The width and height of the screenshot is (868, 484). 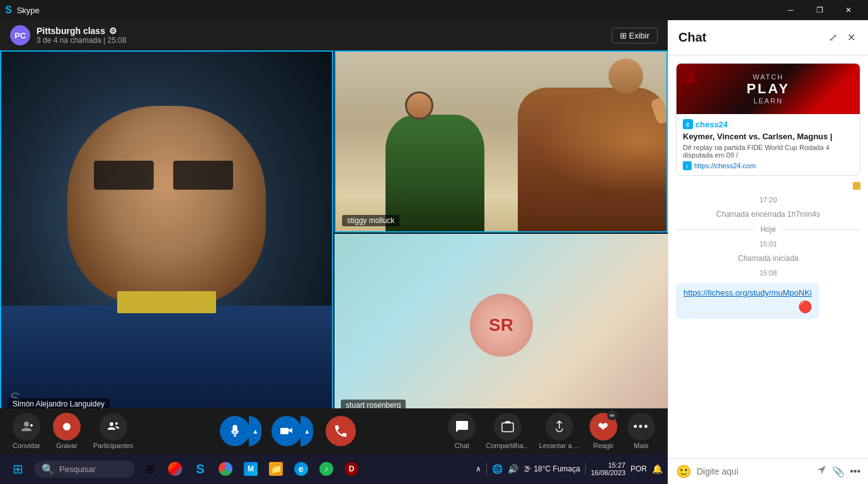 What do you see at coordinates (150, 469) in the screenshot?
I see `taskbar-view-icon: ⊞` at bounding box center [150, 469].